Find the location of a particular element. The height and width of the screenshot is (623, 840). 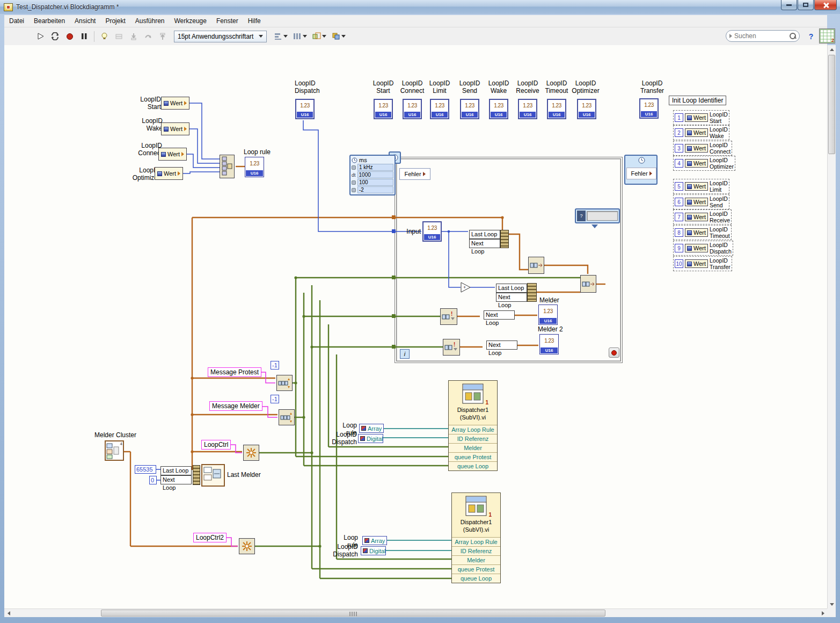

font-selector: 15pt Anwendungsschriftart is located at coordinates (220, 37).